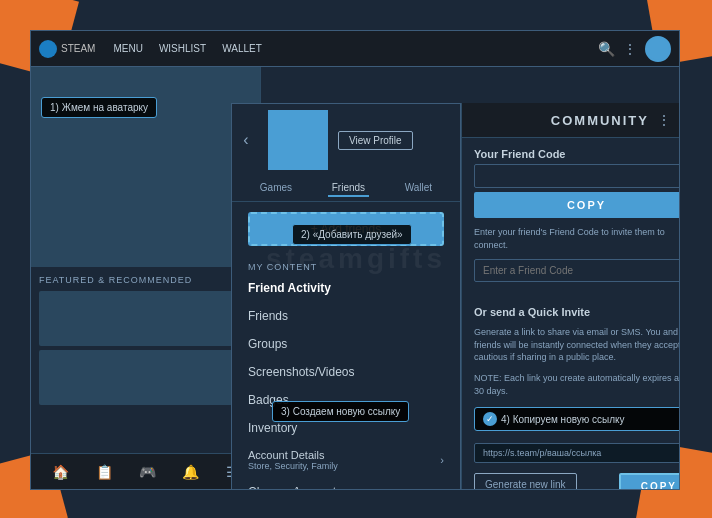 The width and height of the screenshot is (712, 518). I want to click on nav-icon-list: 📋, so click(104, 472).